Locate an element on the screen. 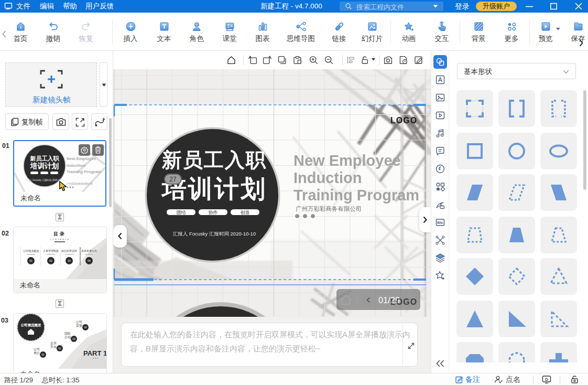  svg-text: 荣誉 is located at coordinates (79, 326).